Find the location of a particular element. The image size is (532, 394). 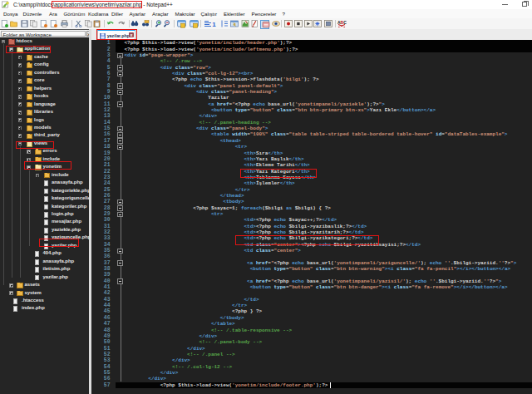

svg-text: C is located at coordinates (345, 22).